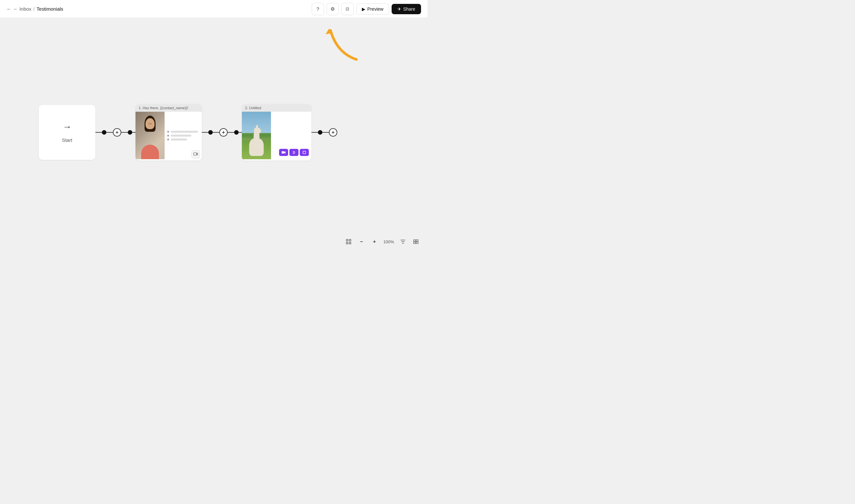  What do you see at coordinates (67, 132) in the screenshot?
I see `start-card: → Start` at bounding box center [67, 132].